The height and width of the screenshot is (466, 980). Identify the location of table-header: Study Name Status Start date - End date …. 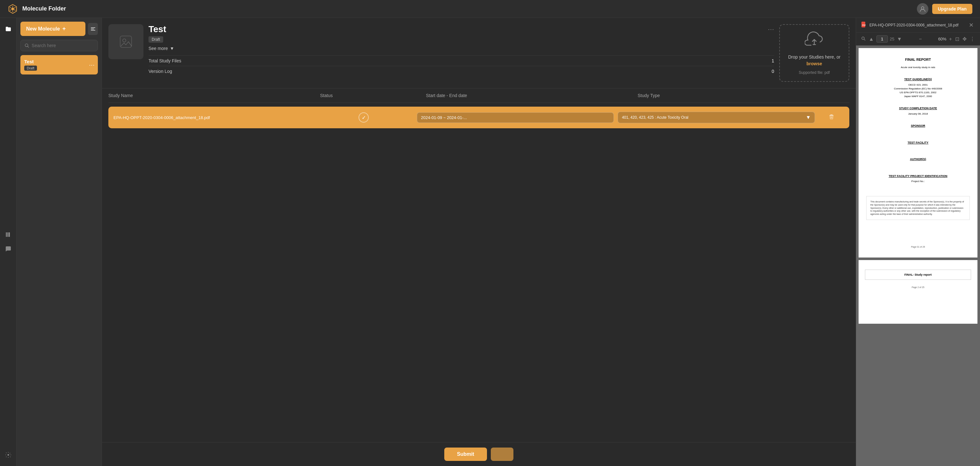
(479, 96).